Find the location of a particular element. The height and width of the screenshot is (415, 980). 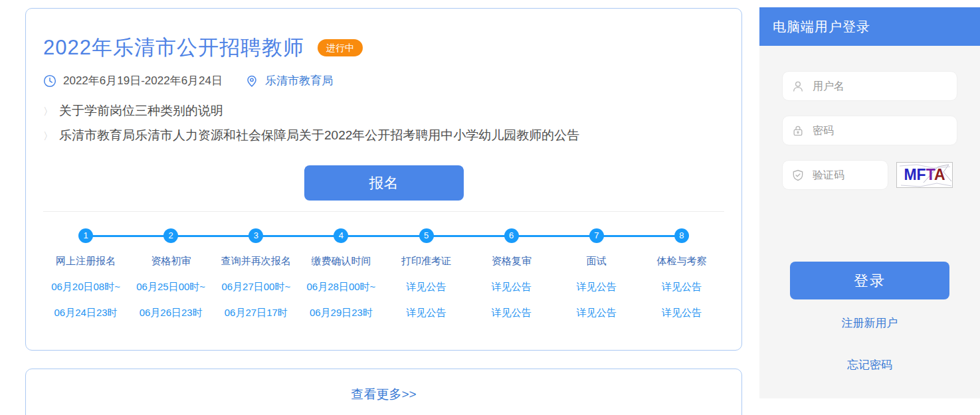

timeline-step-number: 1 is located at coordinates (86, 236).